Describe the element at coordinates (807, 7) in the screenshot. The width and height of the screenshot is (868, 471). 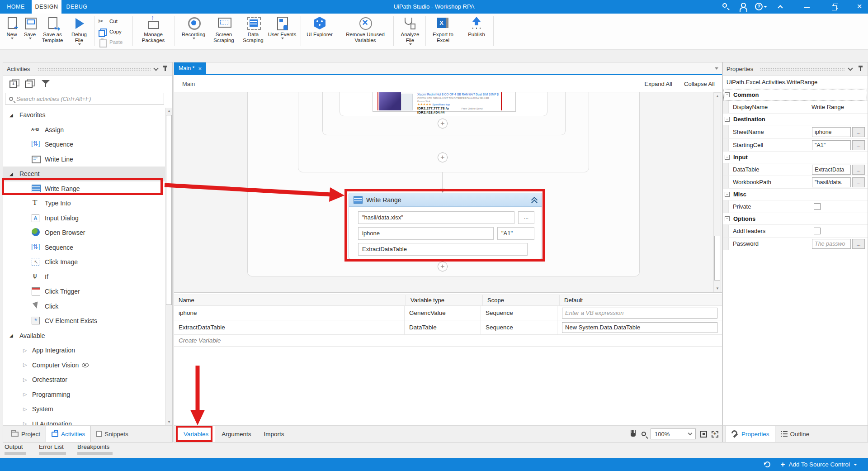
I see `minimize-button` at that location.